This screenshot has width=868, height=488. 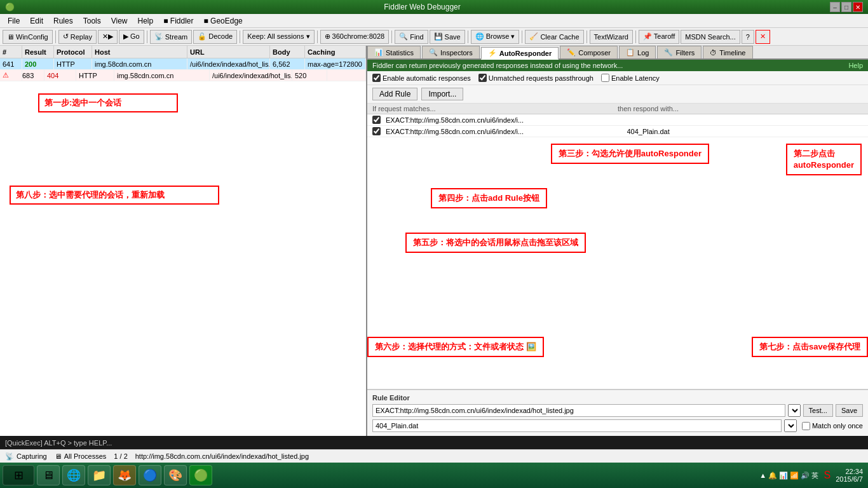 I want to click on add-rule-button: Add Rule, so click(x=395, y=94).